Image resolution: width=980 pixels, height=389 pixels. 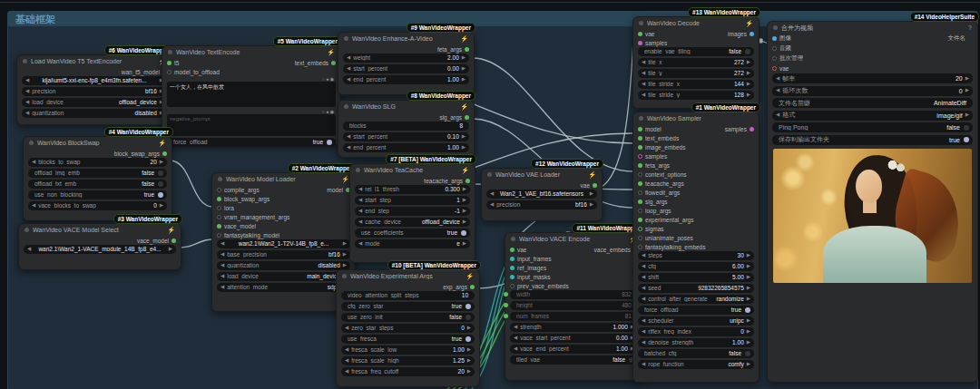 What do you see at coordinates (696, 310) in the screenshot?
I see `widget-force_offload: force_offloadtrue` at bounding box center [696, 310].